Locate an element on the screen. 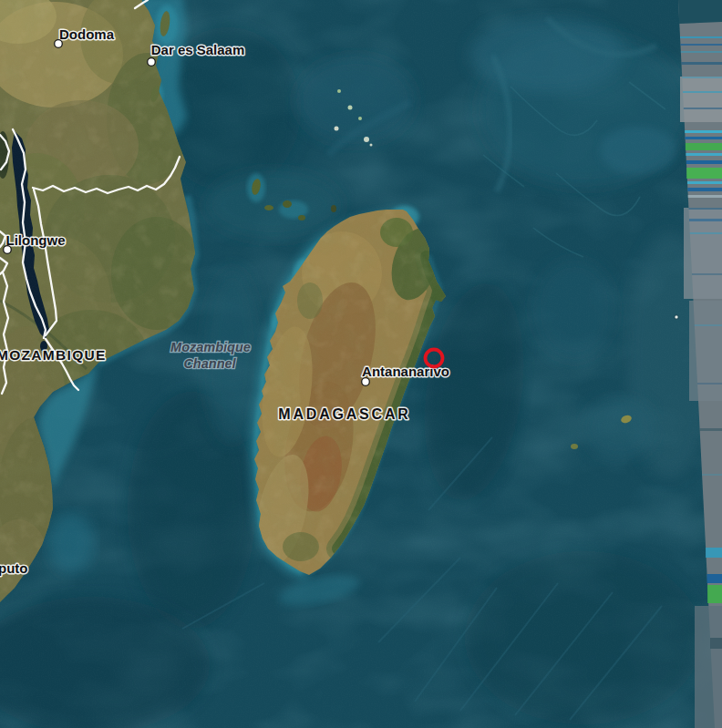 This screenshot has height=728, width=722. city-dot-antananarivo is located at coordinates (366, 383).